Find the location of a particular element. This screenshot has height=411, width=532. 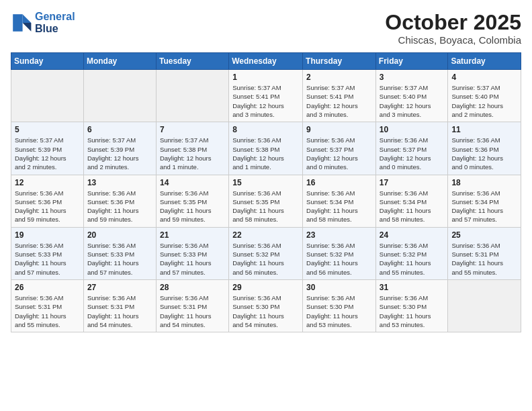

calendar-day-cell: 14Sunrise: 5:36 AM Sunset: 5:35 PM Dayli… is located at coordinates (192, 201).